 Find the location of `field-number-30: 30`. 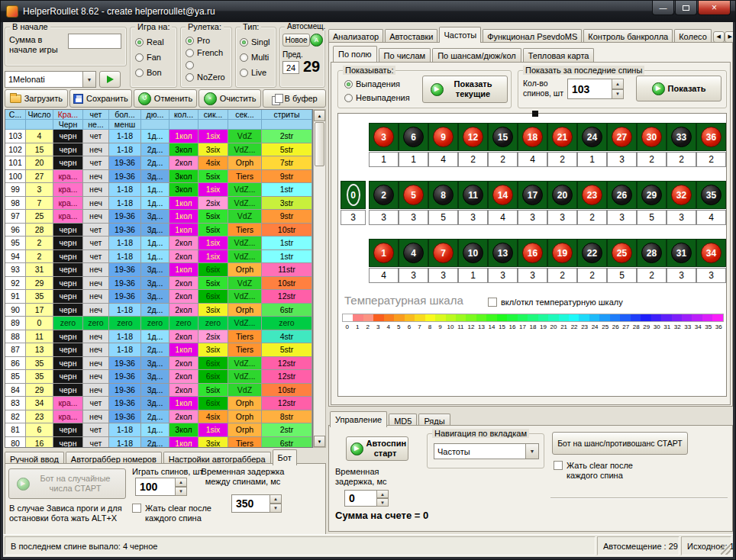

field-number-30: 30 is located at coordinates (652, 137).